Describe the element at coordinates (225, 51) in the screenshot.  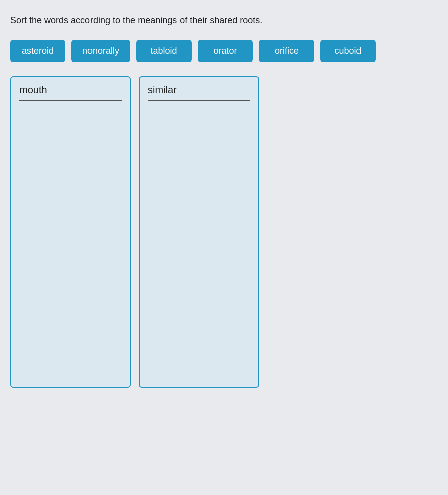
I see `word-tile-orator: orator` at that location.